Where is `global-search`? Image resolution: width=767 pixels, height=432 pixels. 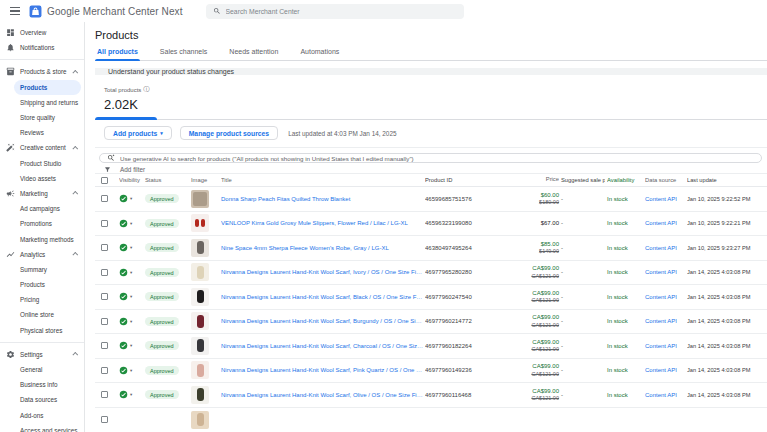
global-search is located at coordinates (335, 12).